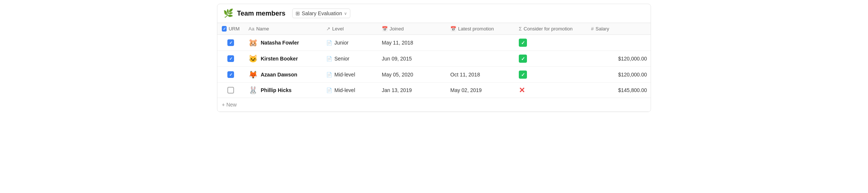  What do you see at coordinates (231, 91) in the screenshot?
I see `row-3-checkbox-cell` at bounding box center [231, 91].